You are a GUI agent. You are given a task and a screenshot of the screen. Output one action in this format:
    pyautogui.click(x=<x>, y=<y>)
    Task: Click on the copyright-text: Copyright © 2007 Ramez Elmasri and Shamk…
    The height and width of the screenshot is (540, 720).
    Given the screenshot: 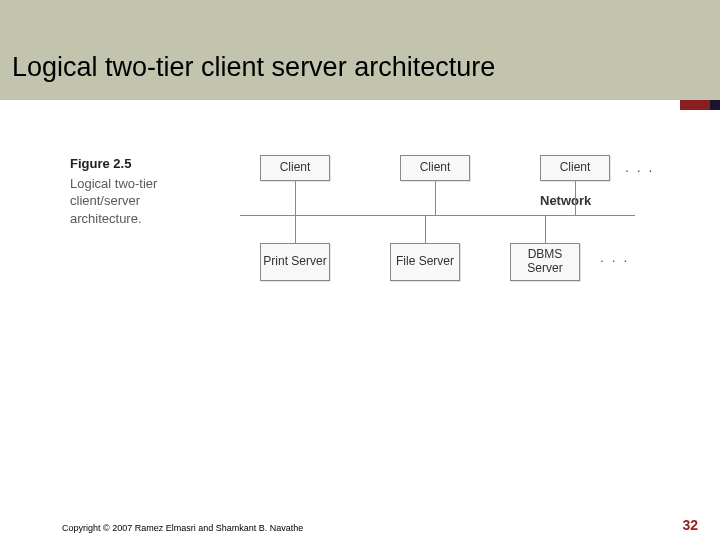 What is the action you would take?
    pyautogui.click(x=182, y=528)
    